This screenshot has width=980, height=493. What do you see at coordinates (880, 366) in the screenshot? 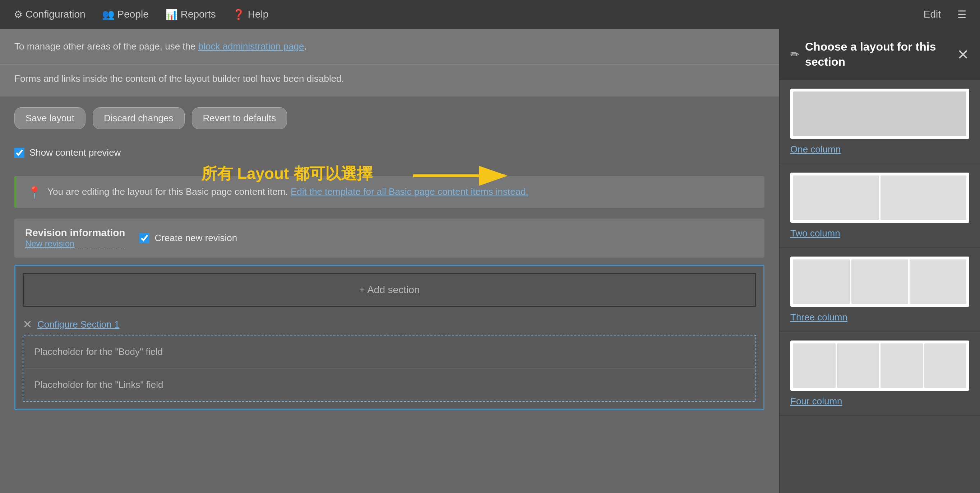
I see `four-column-icon` at bounding box center [880, 366].